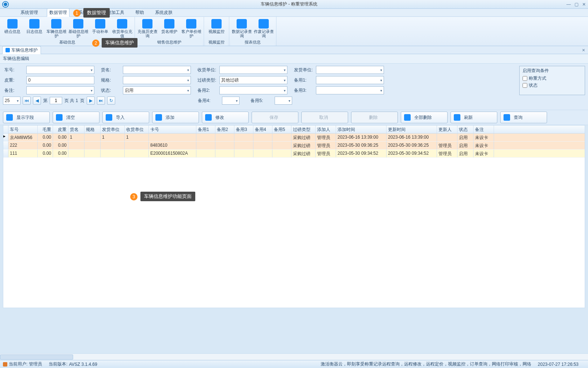 The image size is (588, 368). What do you see at coordinates (242, 28) in the screenshot?
I see `ribbon-btn-data-query: 数据记录查询` at bounding box center [242, 28].